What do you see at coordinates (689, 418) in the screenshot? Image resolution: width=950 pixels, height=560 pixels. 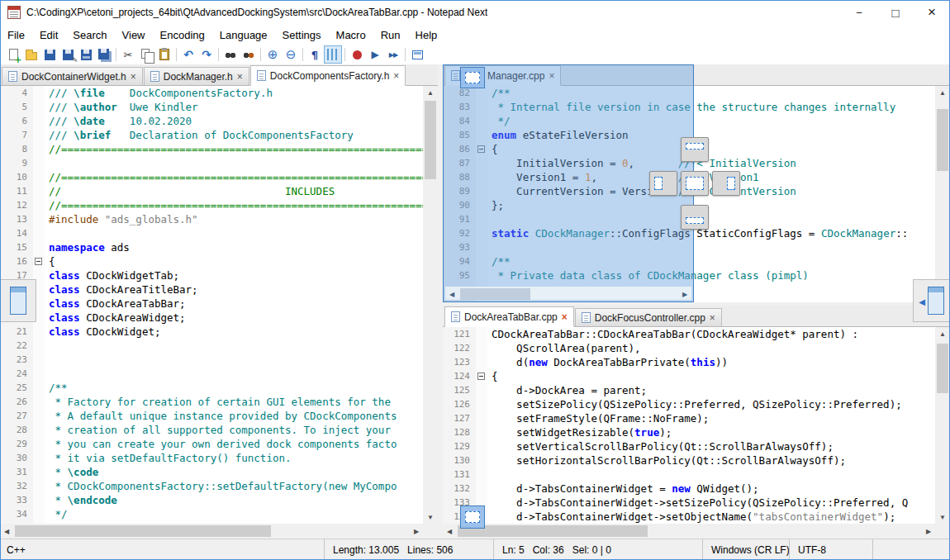 I see `code-line: 127 setFrameStyle(QFrame::NoFrame);` at bounding box center [689, 418].